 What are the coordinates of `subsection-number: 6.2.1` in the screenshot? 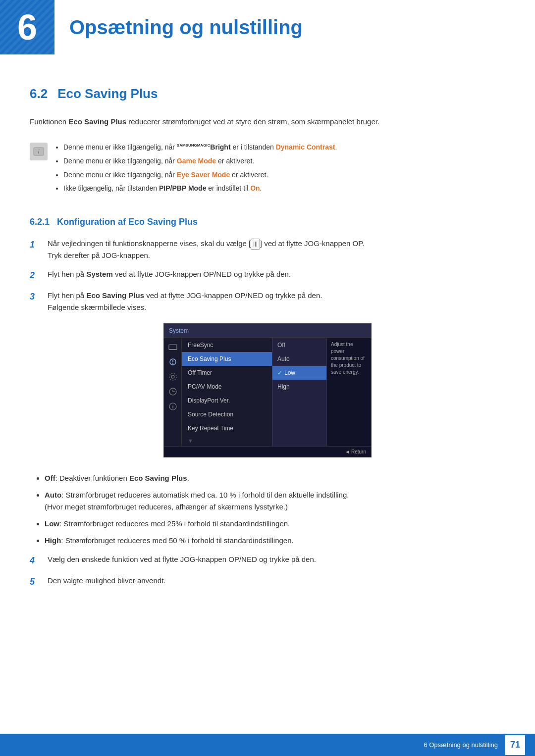 It's located at (40, 222).